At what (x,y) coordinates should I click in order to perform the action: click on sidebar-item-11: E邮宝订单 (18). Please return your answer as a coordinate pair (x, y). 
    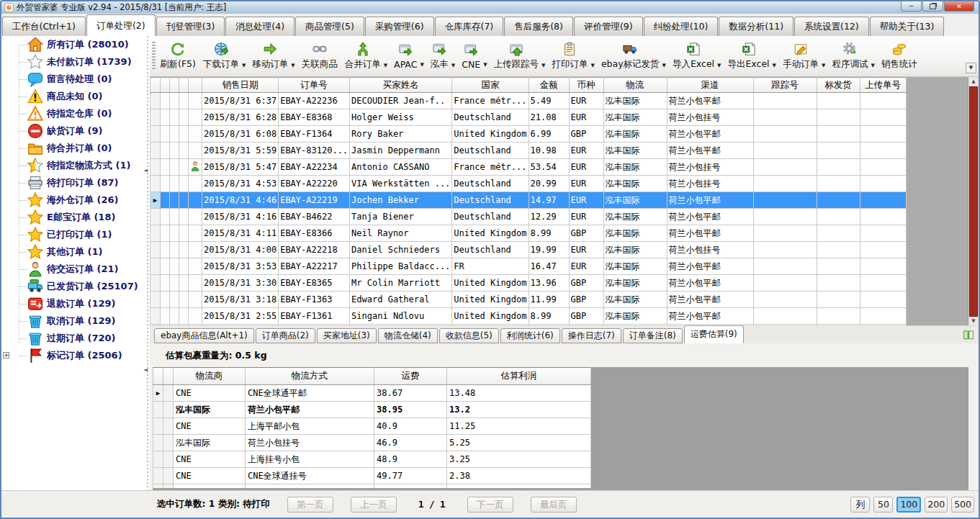
    Looking at the image, I should click on (76, 217).